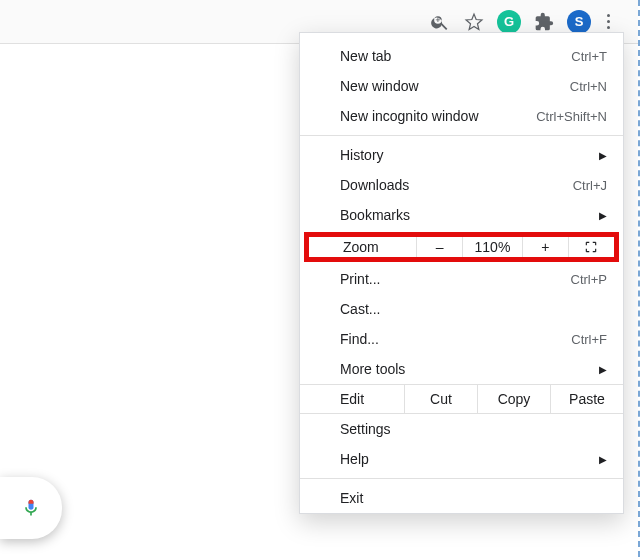 This screenshot has width=640, height=557. Describe the element at coordinates (462, 309) in the screenshot. I see `menu-item-cast: Cast...` at that location.